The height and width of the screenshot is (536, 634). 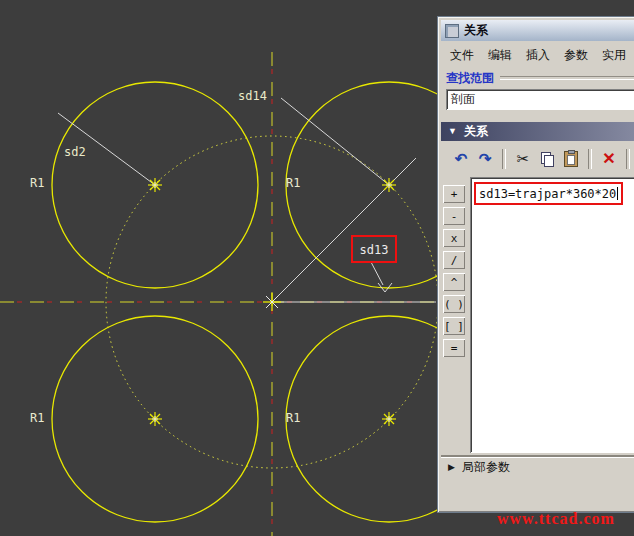 What do you see at coordinates (37, 183) in the screenshot?
I see `radius-label-top-left: R1` at bounding box center [37, 183].